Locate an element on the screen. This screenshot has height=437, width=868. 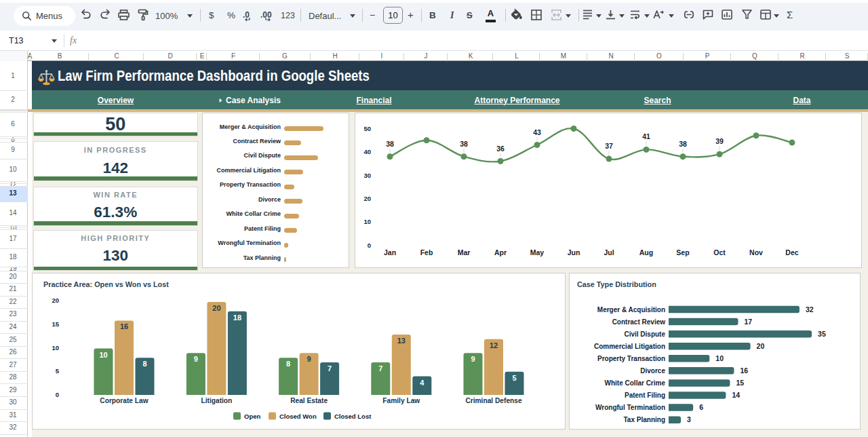
svg-text: 30 is located at coordinates (368, 175).